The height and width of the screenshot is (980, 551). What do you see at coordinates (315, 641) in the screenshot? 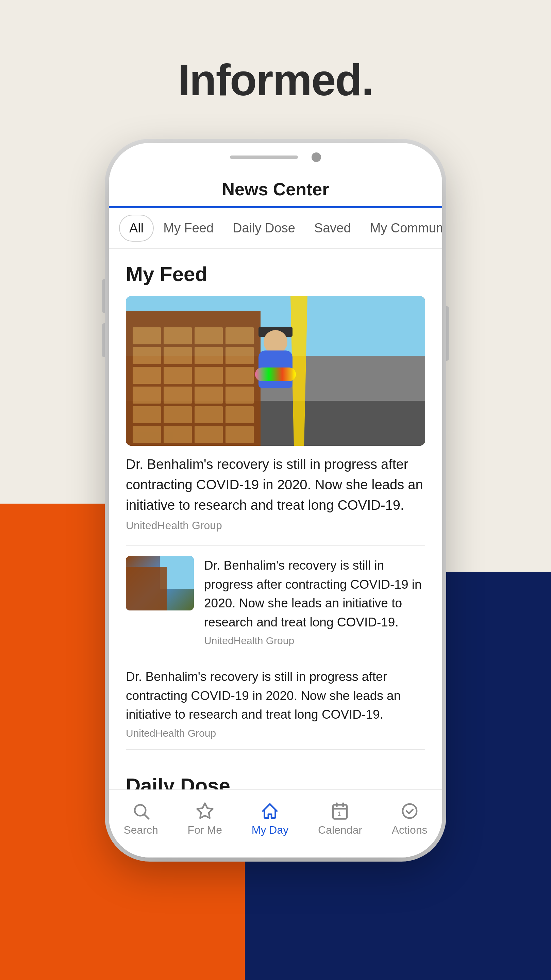
I see `small-article-source-1: UnitedHealth Group` at bounding box center [315, 641].